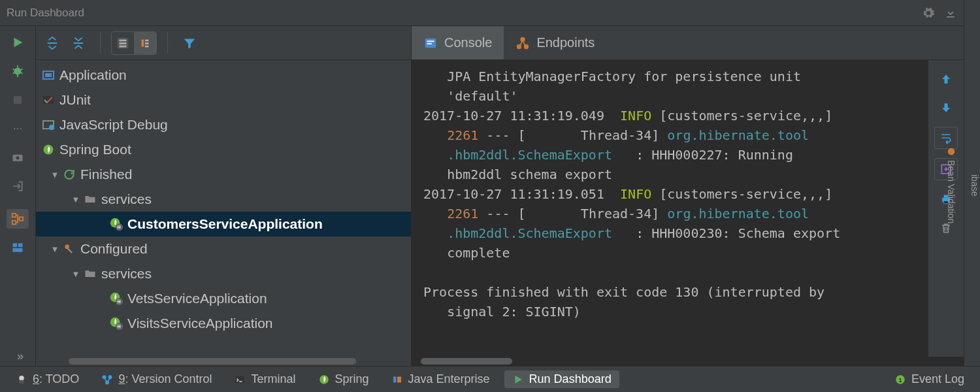 This screenshot has width=980, height=392. What do you see at coordinates (265, 379) in the screenshot?
I see `sb-terminal: Terminal` at bounding box center [265, 379].